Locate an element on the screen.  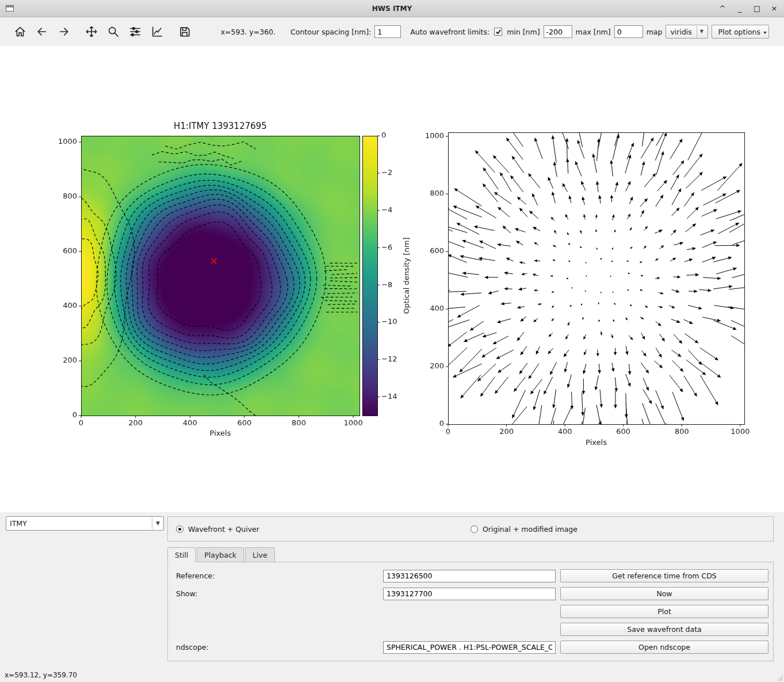
view-mode-wavefront-quiver: Wavefront + Quiver is located at coordinates (323, 529).